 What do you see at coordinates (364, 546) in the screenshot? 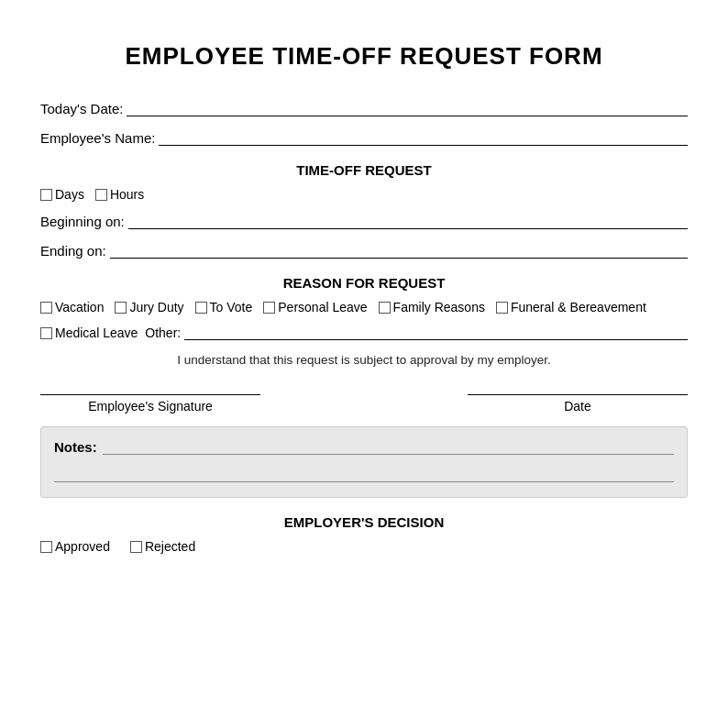
I see `approved-rejected-row: Approved Rejected` at bounding box center [364, 546].